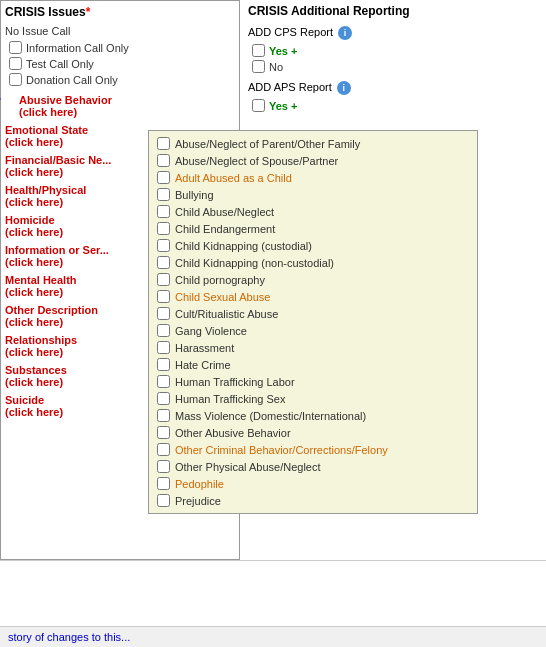  Describe the element at coordinates (69, 637) in the screenshot. I see `bottom-bar-text: story of changes to this...` at that location.